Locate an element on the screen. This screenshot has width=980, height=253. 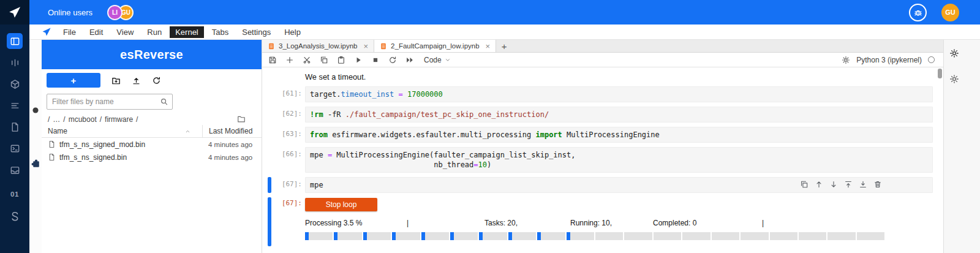
run-icon is located at coordinates (358, 60).